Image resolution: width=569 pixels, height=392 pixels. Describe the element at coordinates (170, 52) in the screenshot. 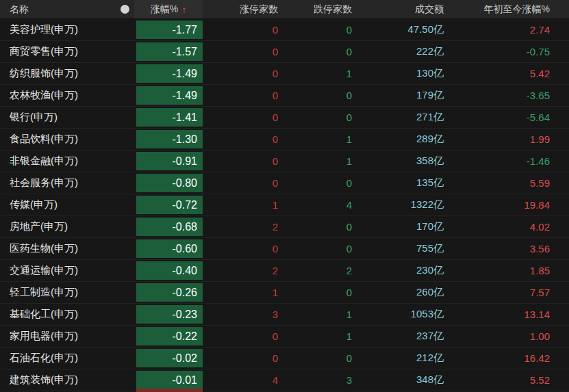

I see `pct-change-cell: -1.57` at that location.